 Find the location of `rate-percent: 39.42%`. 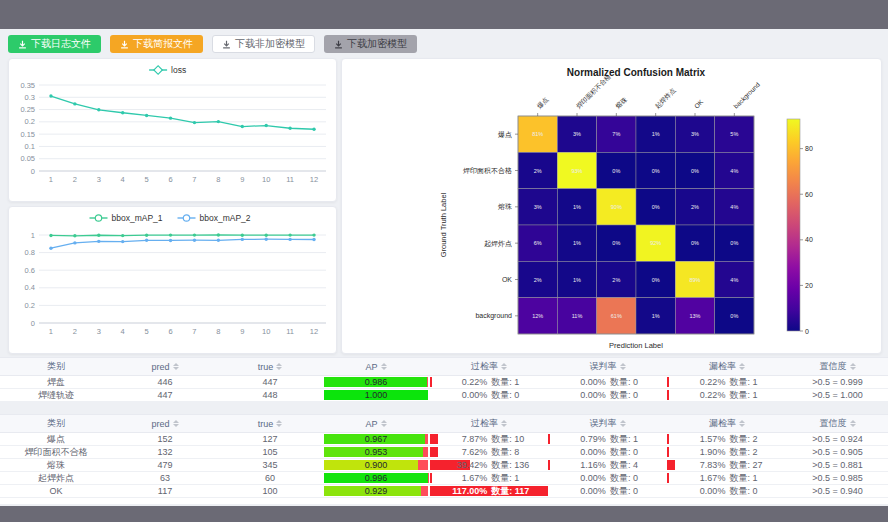

rate-percent: 39.42% is located at coordinates (460, 465).